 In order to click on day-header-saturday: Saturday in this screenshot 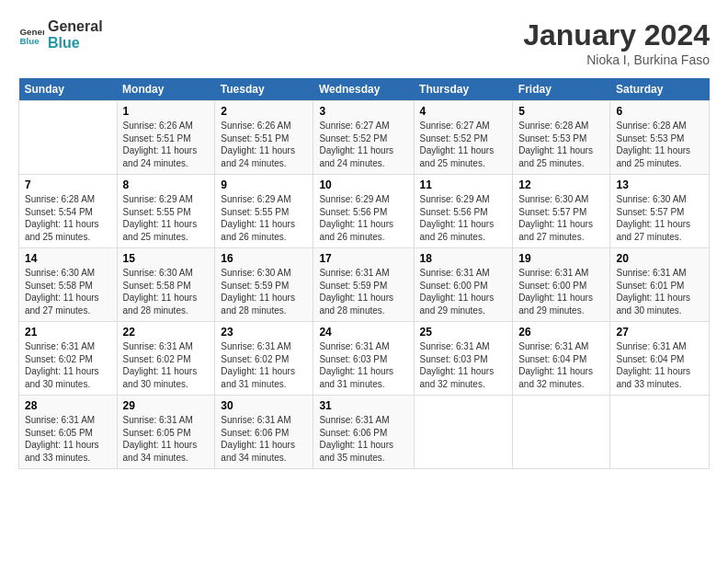, I will do `click(660, 90)`.